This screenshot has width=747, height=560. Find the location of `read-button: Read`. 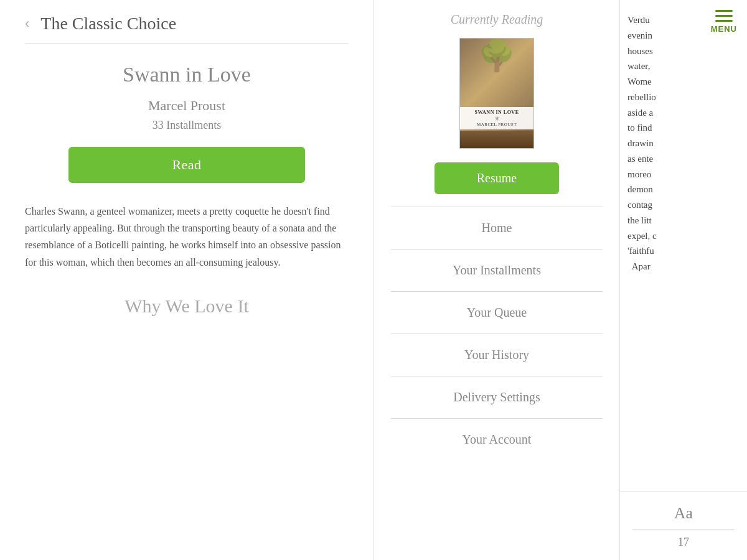

read-button: Read is located at coordinates (187, 165).